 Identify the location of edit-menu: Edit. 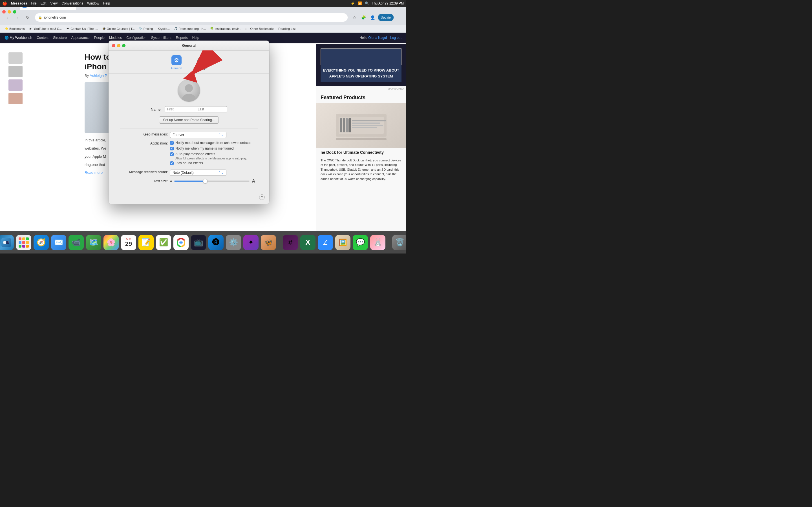
(44, 3).